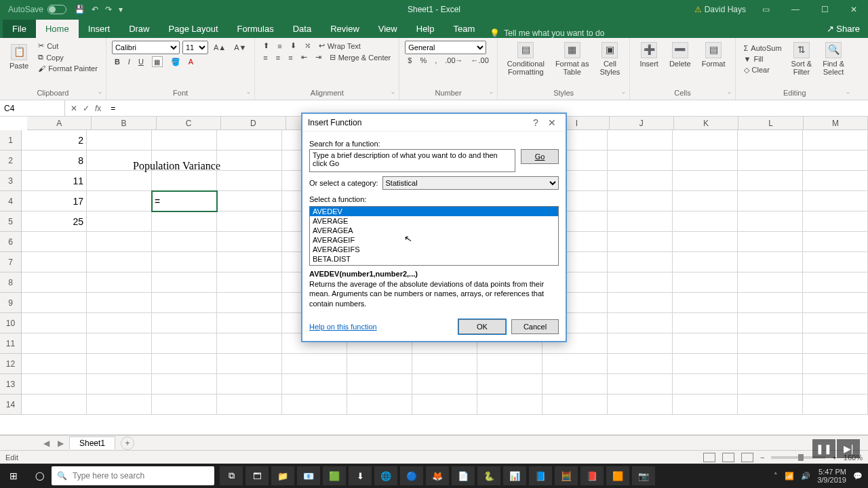 The height and width of the screenshot is (488, 868). Describe the element at coordinates (434, 249) in the screenshot. I see `function-list-item: AVERAGEIFS` at that location.